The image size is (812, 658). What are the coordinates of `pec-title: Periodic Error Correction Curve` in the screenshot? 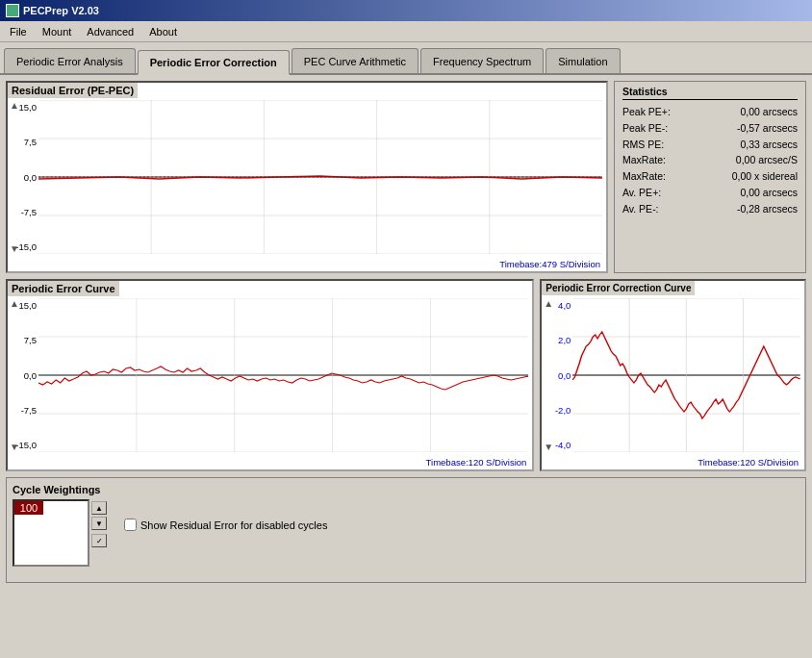 It's located at (618, 289).